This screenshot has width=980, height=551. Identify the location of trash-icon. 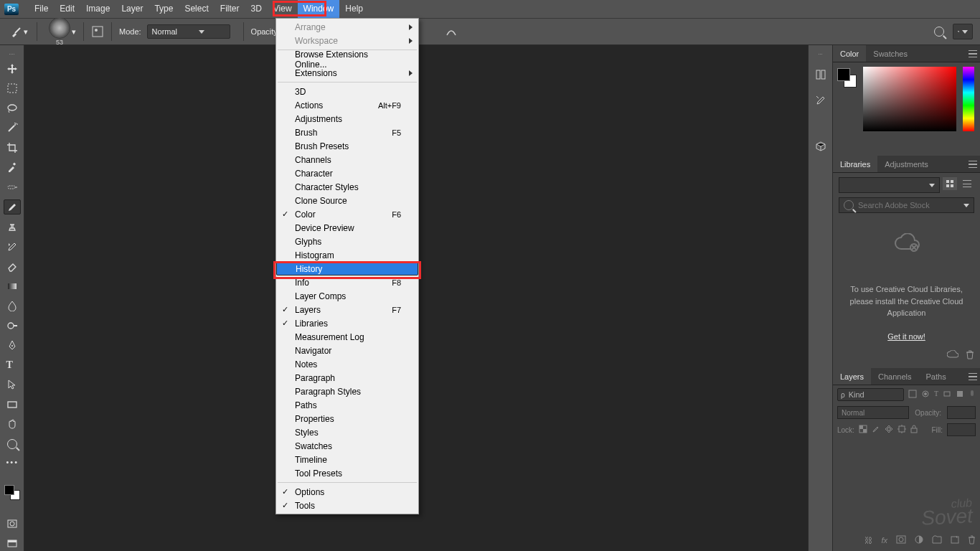
(970, 355).